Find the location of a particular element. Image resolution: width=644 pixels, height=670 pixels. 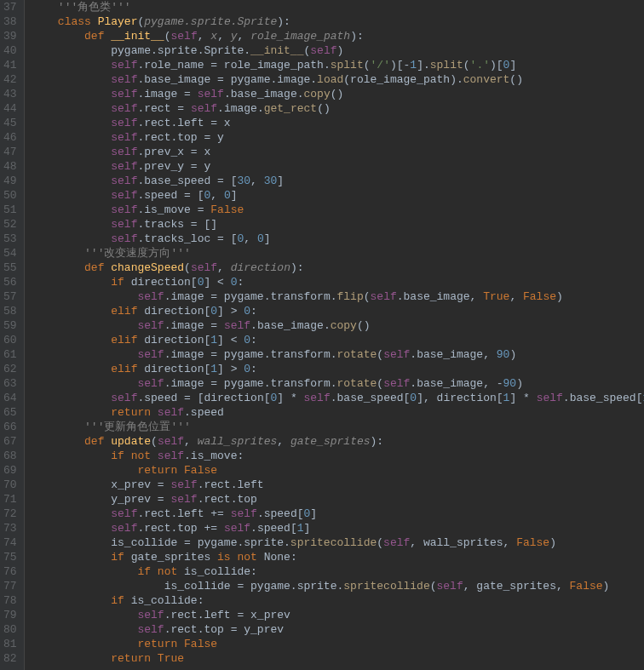

line-number: 73 is located at coordinates (10, 528).